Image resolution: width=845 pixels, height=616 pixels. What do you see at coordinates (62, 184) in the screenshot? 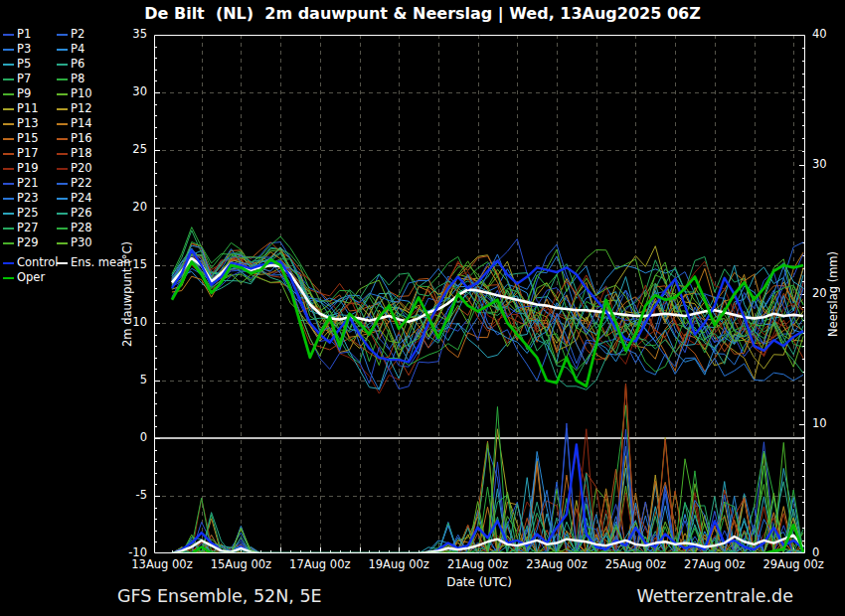
I see `legend-item-p22-swatch` at bounding box center [62, 184].